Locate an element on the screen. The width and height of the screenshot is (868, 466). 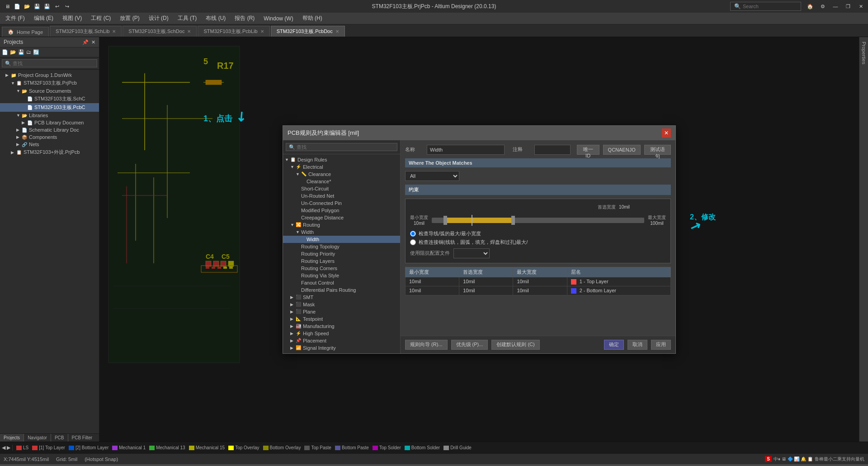
global-search-bar: 🔍 is located at coordinates (766, 6).